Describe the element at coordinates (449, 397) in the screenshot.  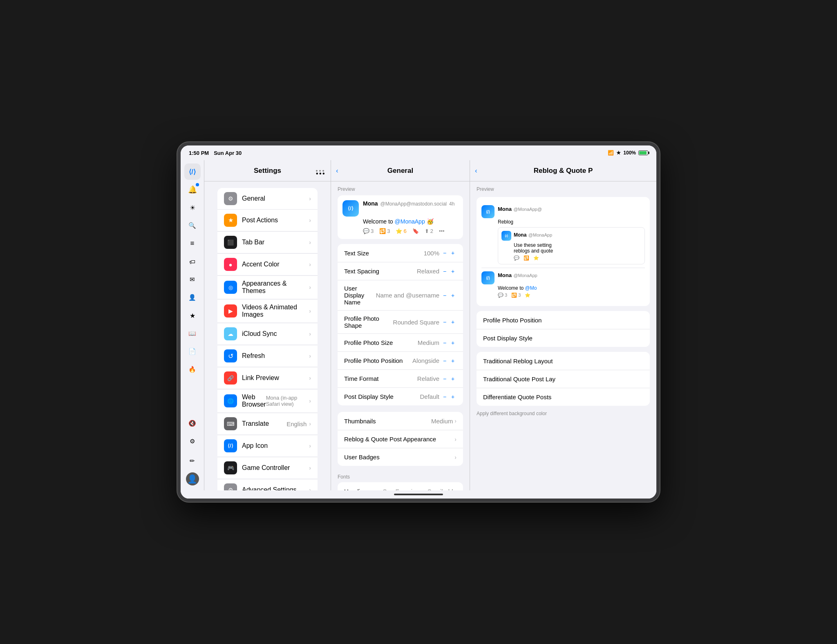
I see `post-display-style-stepper: − +` at that location.